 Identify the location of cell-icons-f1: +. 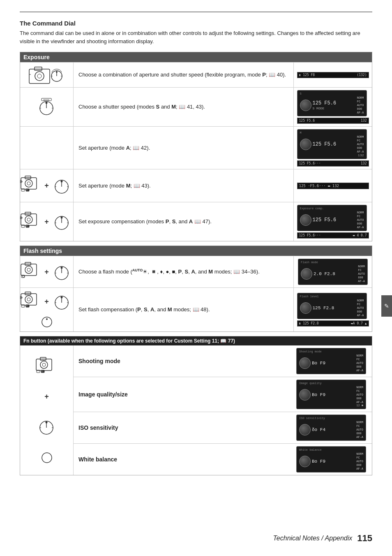
(47, 272).